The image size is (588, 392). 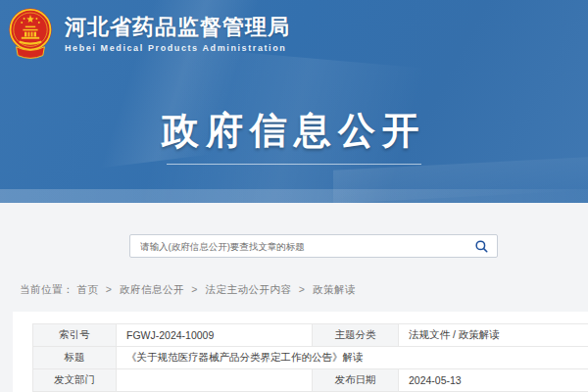 What do you see at coordinates (188, 290) in the screenshot?
I see `breadcrumb: 当前位置： 首页 > 政府信息公开 > 法定主动公开内容 > 政策解读` at bounding box center [188, 290].